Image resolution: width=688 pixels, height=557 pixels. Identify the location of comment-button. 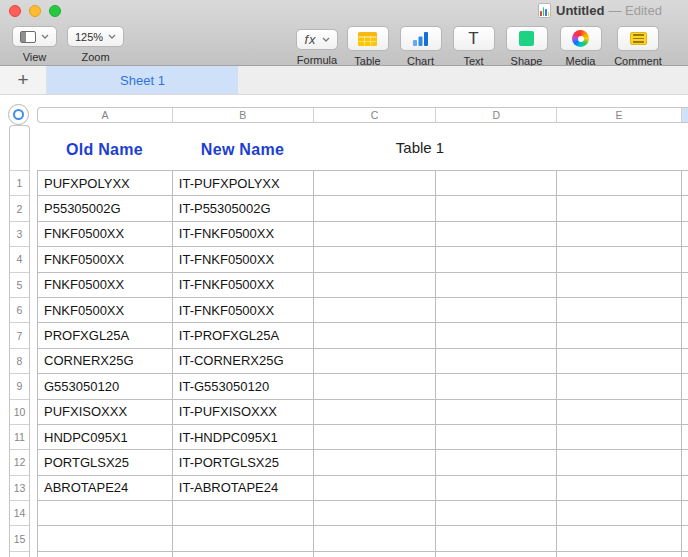
(638, 38).